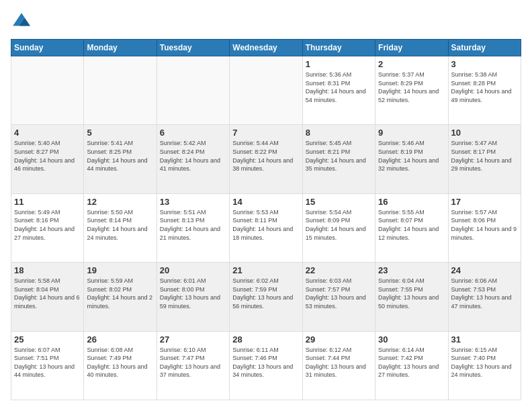 The height and width of the screenshot is (411, 532). Describe the element at coordinates (120, 270) in the screenshot. I see `date-number: 19` at that location.